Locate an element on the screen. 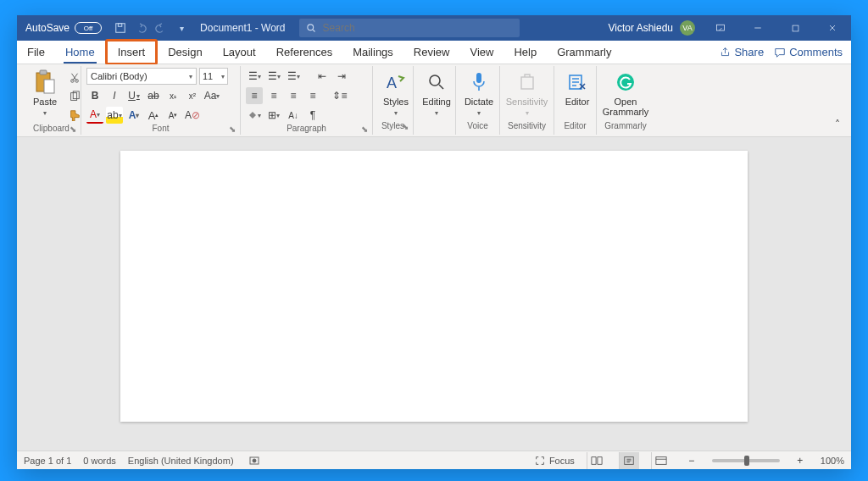  justify-button: ≡ is located at coordinates (313, 96).